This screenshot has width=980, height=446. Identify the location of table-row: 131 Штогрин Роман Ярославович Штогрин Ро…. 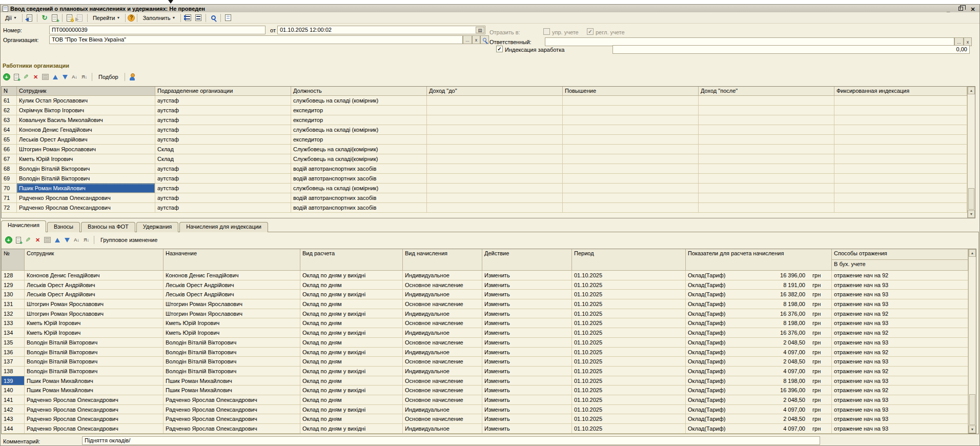
(489, 305).